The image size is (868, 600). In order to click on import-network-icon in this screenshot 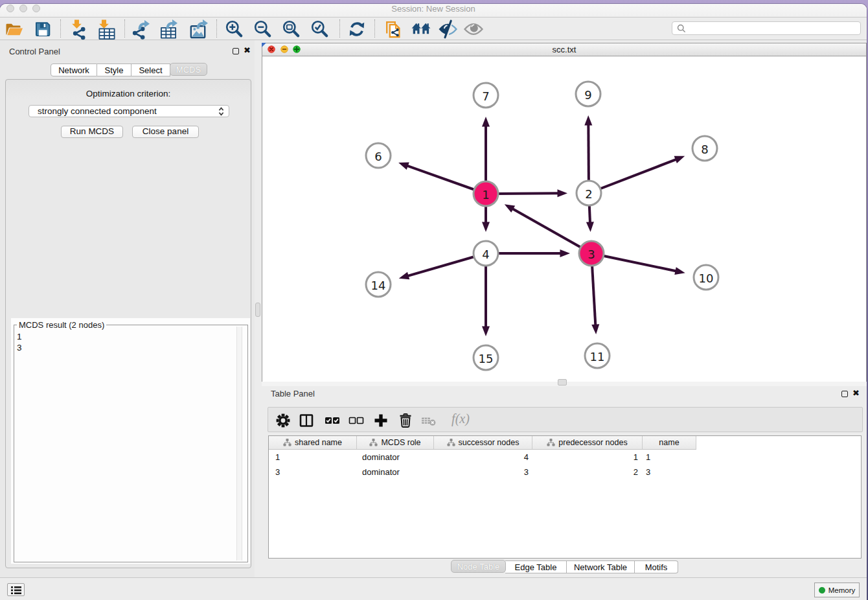, I will do `click(79, 29)`.